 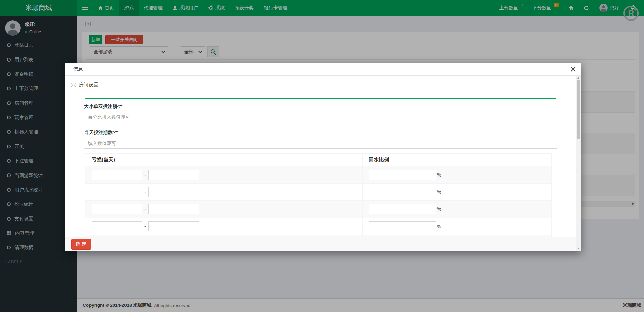 What do you see at coordinates (457, 160) in the screenshot?
I see `rebate-column-header: 回水比例` at bounding box center [457, 160].